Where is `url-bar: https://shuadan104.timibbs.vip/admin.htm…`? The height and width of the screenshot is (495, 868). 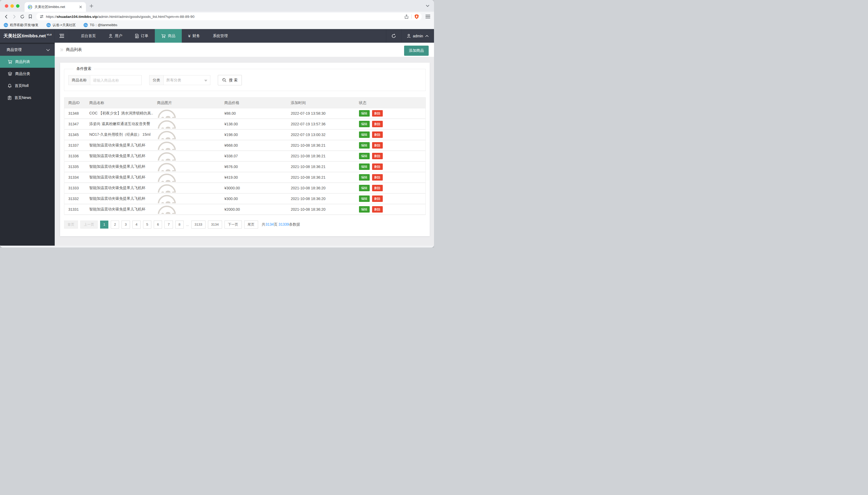 url-bar: https://shuadan104.timibbs.vip/admin.htm… is located at coordinates (229, 17).